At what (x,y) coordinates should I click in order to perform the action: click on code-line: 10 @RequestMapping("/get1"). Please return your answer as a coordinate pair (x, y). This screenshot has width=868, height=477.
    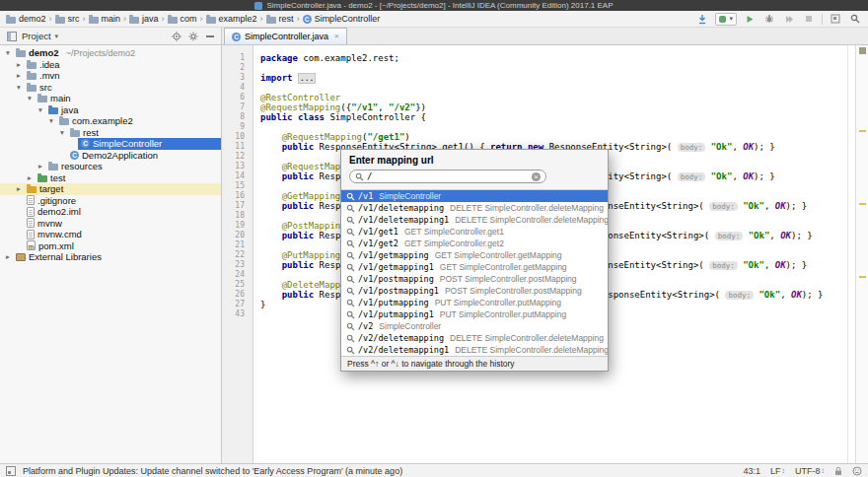
    Looking at the image, I should click on (544, 137).